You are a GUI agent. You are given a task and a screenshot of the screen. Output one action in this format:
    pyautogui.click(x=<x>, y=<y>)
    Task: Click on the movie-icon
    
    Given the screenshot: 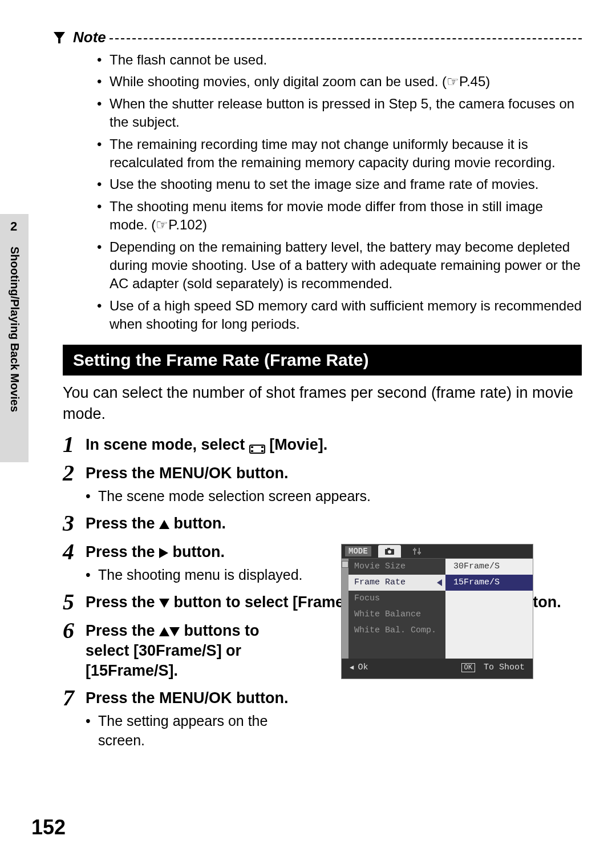 What is the action you would take?
    pyautogui.click(x=257, y=446)
    